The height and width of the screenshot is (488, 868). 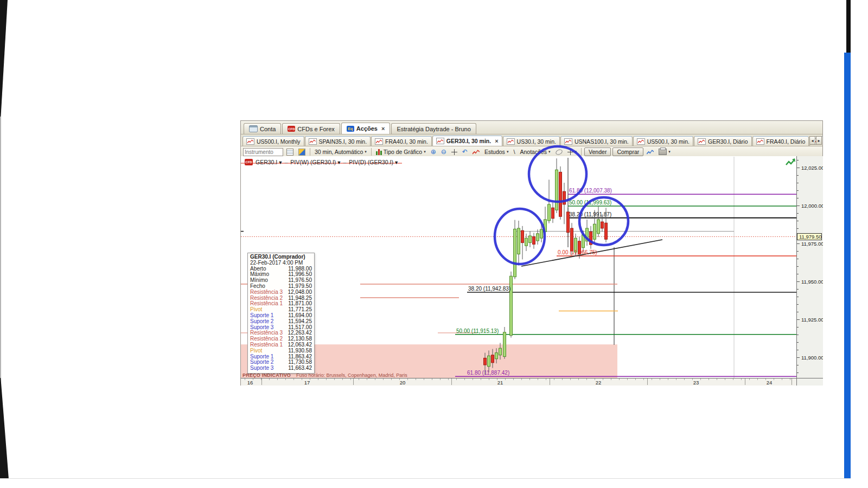 What do you see at coordinates (310, 152) in the screenshot?
I see `toolbar-separator` at bounding box center [310, 152].